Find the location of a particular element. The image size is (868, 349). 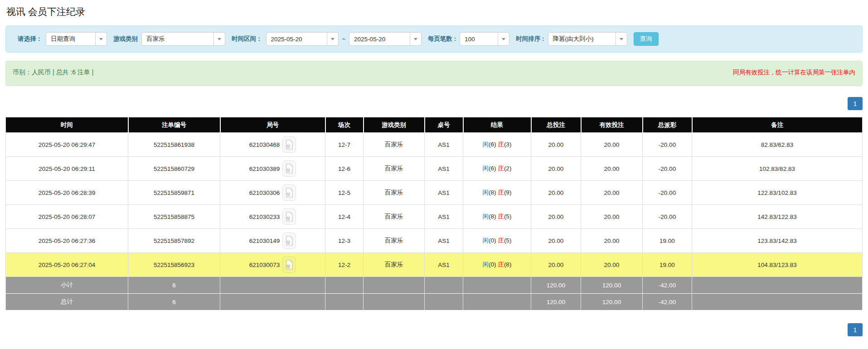

result-cell: 闲(0) 庄(8) is located at coordinates (497, 265).